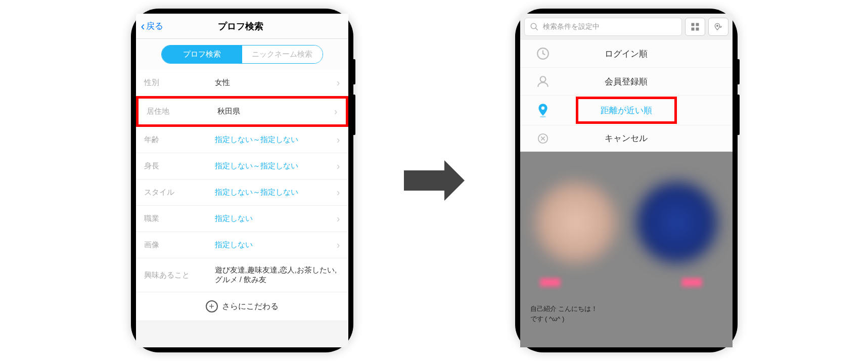 Image resolution: width=868 pixels, height=361 pixels. What do you see at coordinates (179, 192) in the screenshot?
I see `filter-label: スタイル` at bounding box center [179, 192].